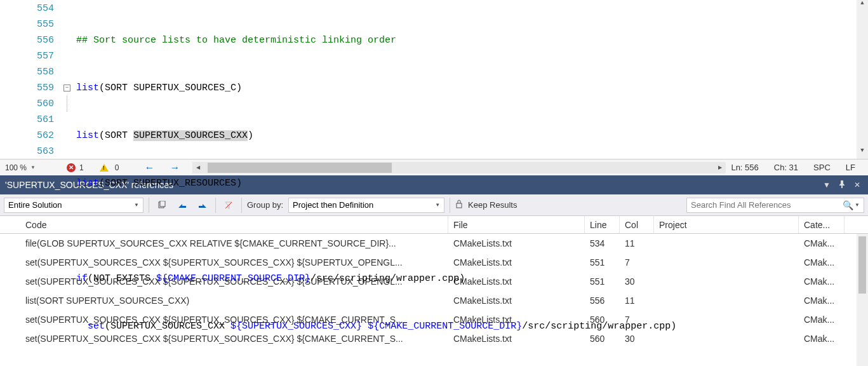 The width and height of the screenshot is (868, 366). I want to click on variable: ${SUPERTUX_SOURCES_CXX}, so click(296, 327).